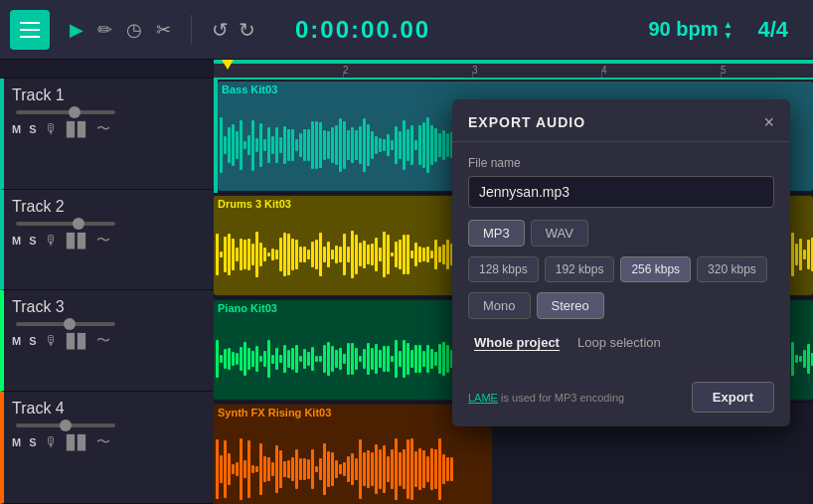 This screenshot has width=813, height=504. What do you see at coordinates (547, 398) in the screenshot?
I see `lame-note: LAME is used for MP3 encoding` at bounding box center [547, 398].